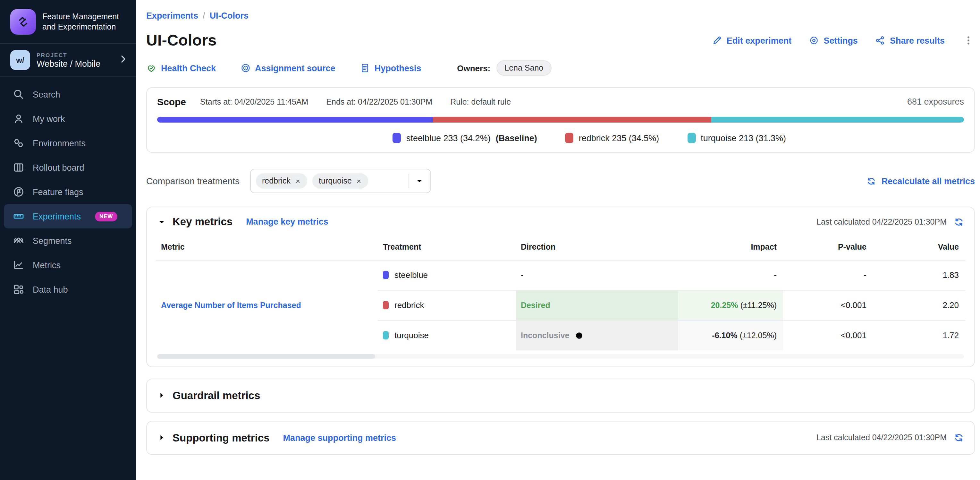  What do you see at coordinates (340, 181) in the screenshot?
I see `treatment-chip-turquoise: turquoise` at bounding box center [340, 181].